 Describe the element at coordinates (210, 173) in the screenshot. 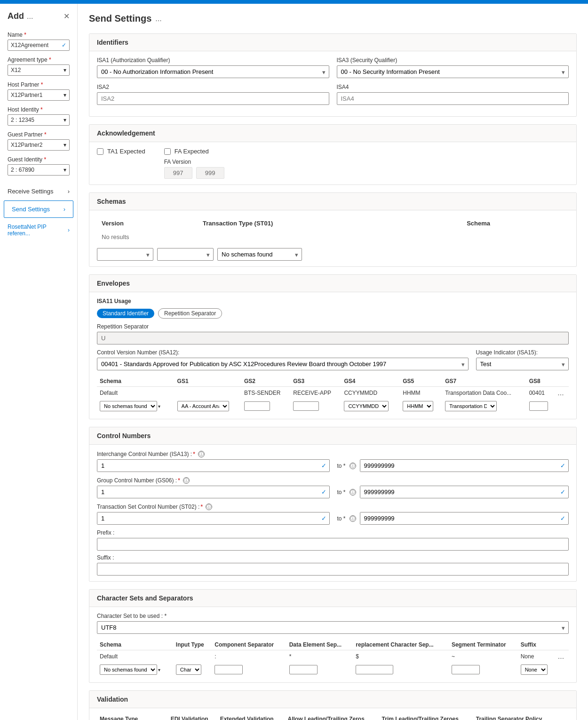

I see `fa-999-input` at that location.